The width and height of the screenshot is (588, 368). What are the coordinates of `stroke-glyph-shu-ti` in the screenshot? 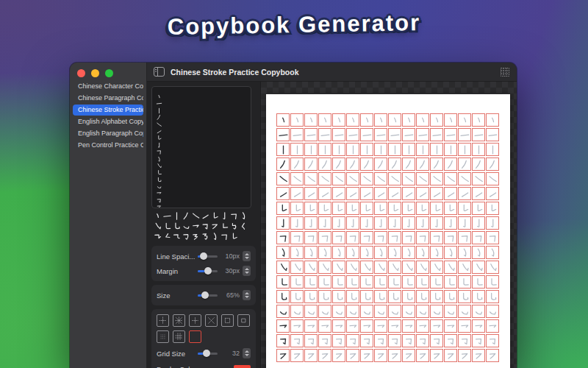 It's located at (312, 209).